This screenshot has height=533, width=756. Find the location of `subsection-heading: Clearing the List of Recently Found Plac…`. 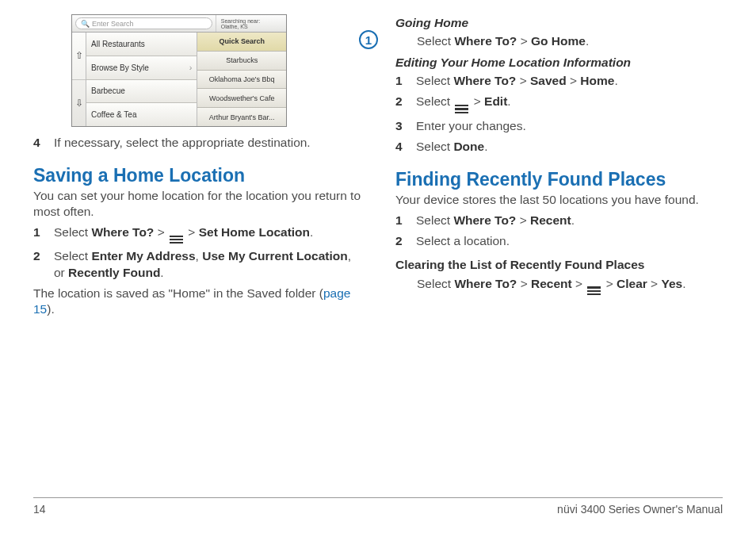

subsection-heading: Clearing the List of Recently Found Plac… is located at coordinates (559, 265).